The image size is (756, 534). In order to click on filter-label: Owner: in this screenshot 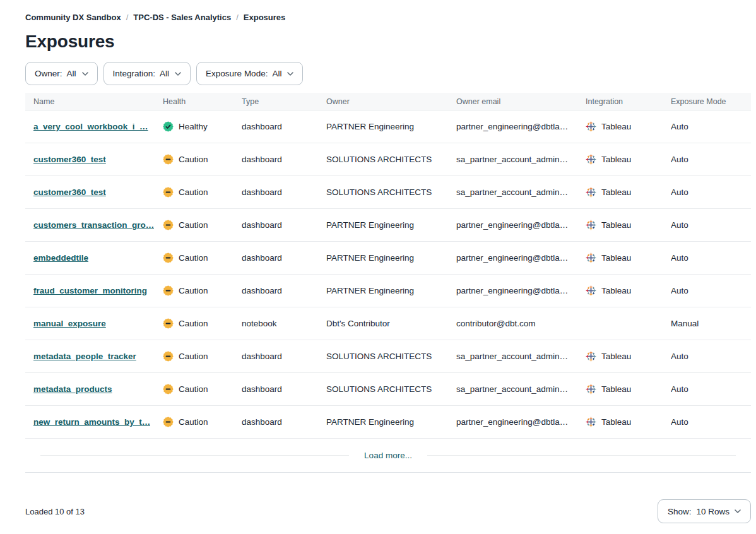, I will do `click(49, 73)`.